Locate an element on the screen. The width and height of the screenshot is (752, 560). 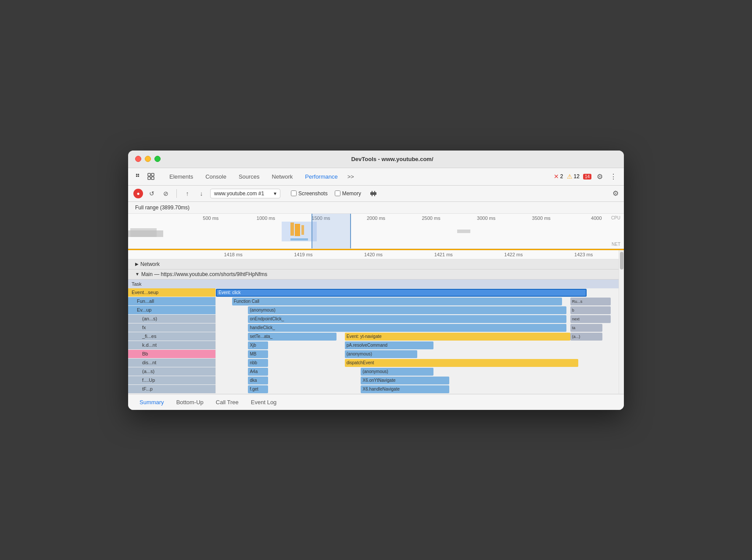
flame-block-sette-ata: setTe...ata_ is located at coordinates (292, 337).